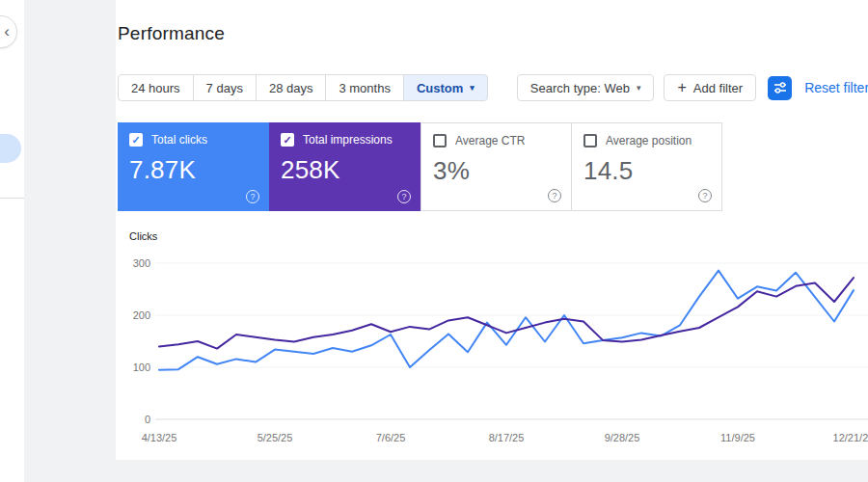  I want to click on svg-text: 200, so click(142, 315).